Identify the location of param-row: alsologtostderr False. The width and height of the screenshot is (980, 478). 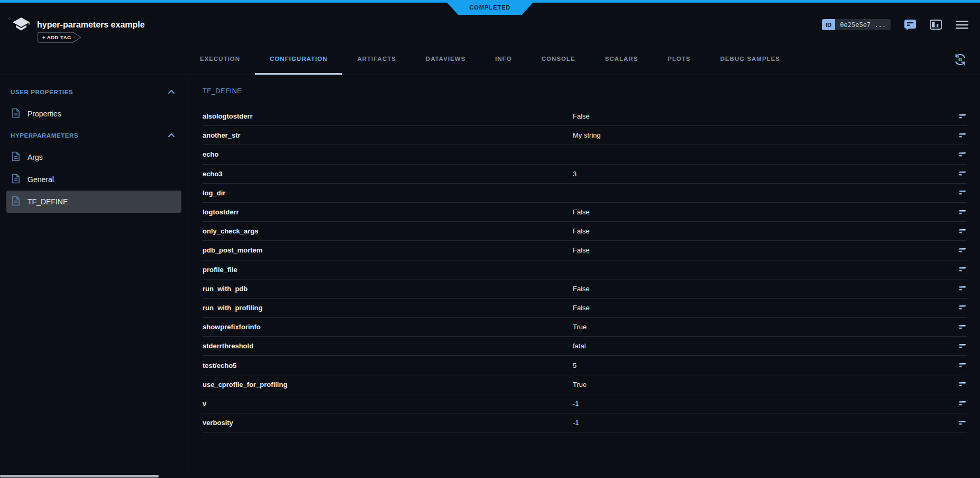
(585, 116).